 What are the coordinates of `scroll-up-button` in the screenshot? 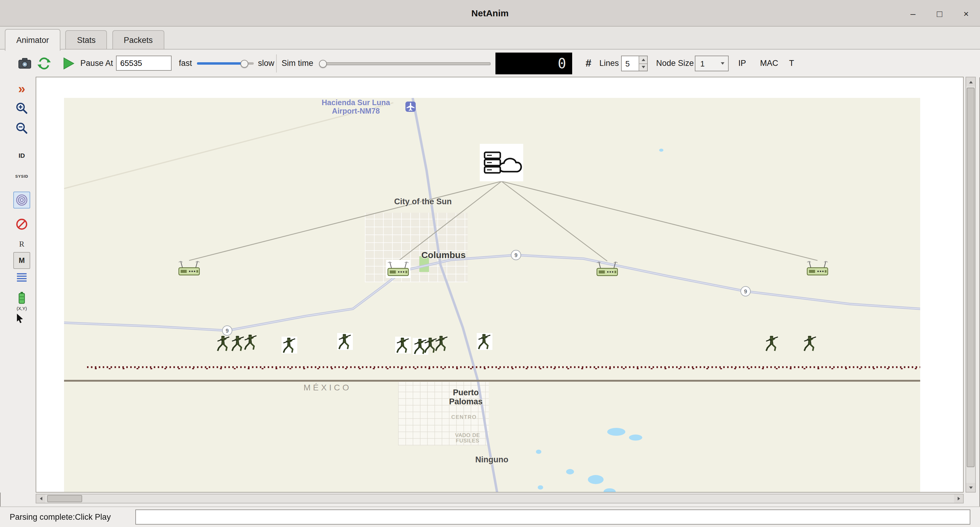 It's located at (970, 82).